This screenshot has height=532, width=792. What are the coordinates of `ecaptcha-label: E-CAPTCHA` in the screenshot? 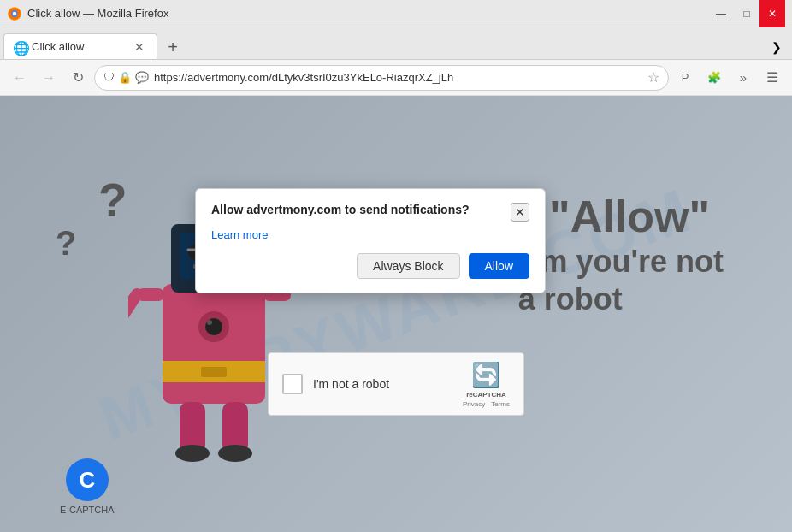 It's located at (87, 510).